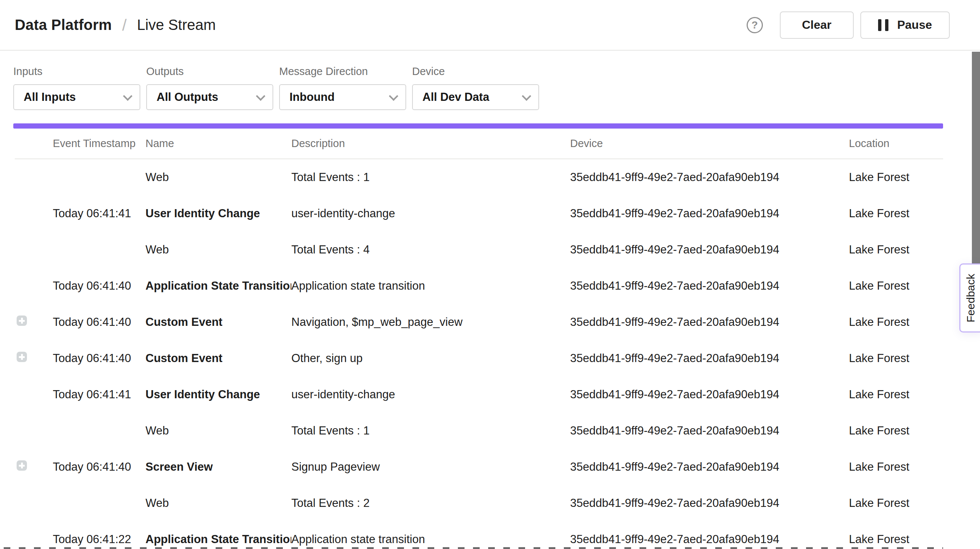  What do you see at coordinates (476, 97) in the screenshot?
I see `device-dropdown: All Dev Data` at bounding box center [476, 97].